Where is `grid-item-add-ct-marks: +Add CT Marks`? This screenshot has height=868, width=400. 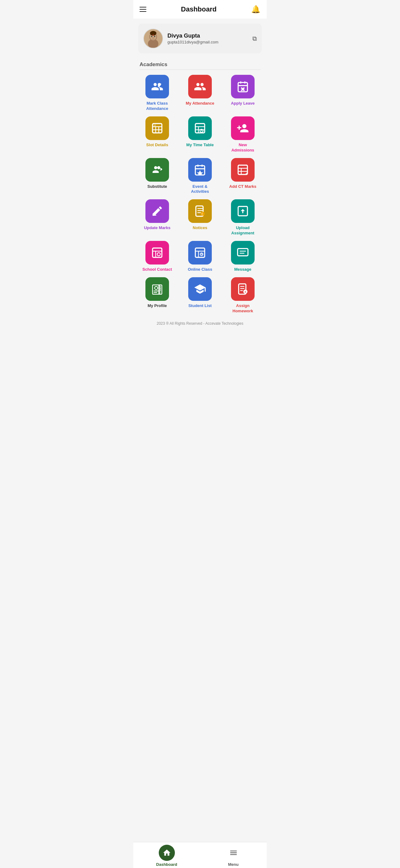
grid-item-add-ct-marks: +Add CT Marks is located at coordinates (243, 177).